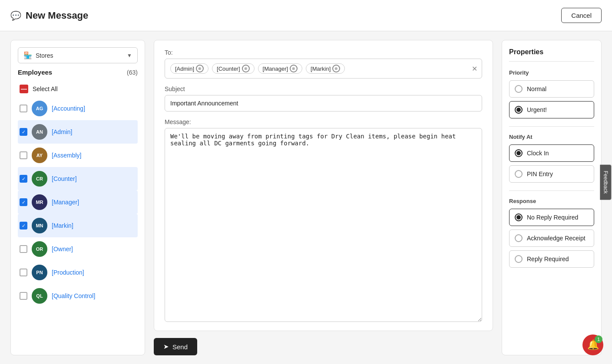  What do you see at coordinates (323, 64) in the screenshot?
I see `to-section: To: [Admin] ⊗ [Counter] ⊗ [Manager] ⊗` at bounding box center [323, 64].